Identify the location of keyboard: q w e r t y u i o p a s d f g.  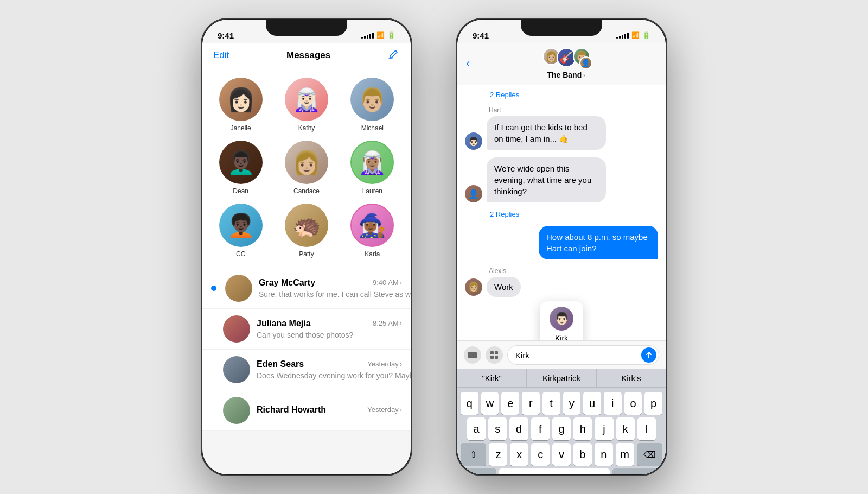
(561, 431).